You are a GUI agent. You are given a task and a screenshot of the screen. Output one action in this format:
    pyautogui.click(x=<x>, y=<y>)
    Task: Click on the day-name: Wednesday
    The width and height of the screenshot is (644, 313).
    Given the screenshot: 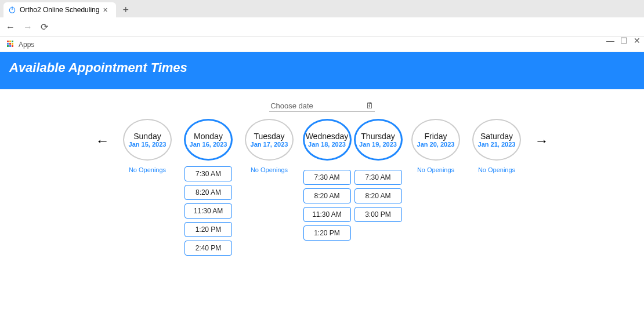 What is the action you would take?
    pyautogui.click(x=327, y=136)
    